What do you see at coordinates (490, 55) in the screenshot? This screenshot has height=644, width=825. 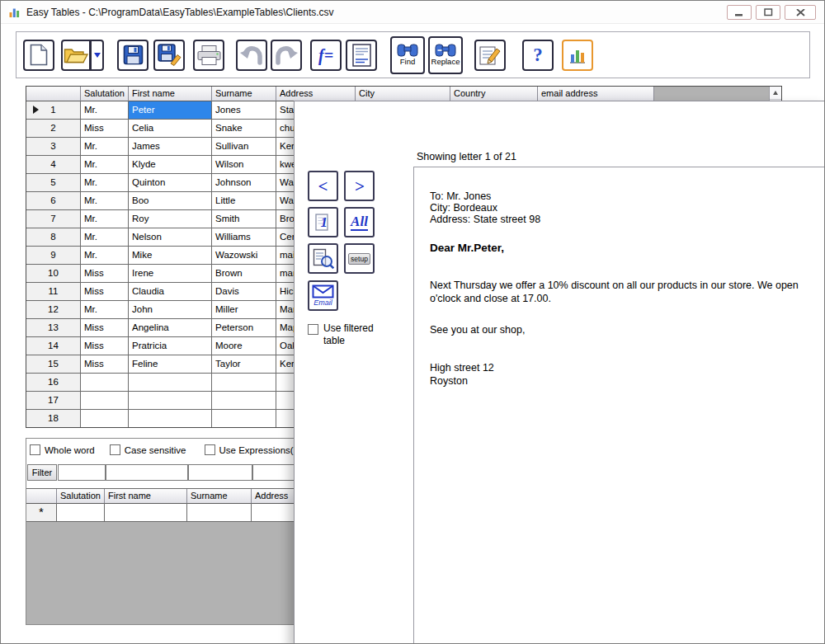 I see `edit-button` at bounding box center [490, 55].